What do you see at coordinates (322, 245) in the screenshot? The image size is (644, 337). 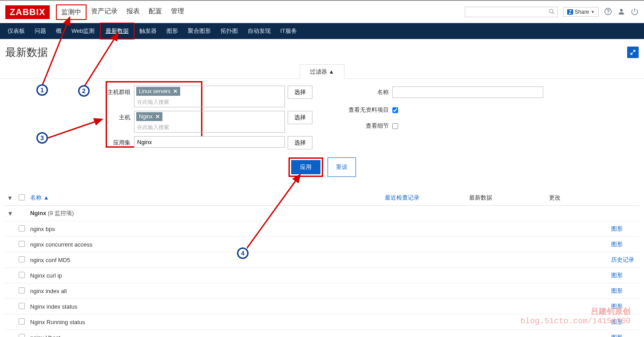 I see `table-row: nginx concurrent access图形` at bounding box center [322, 245].